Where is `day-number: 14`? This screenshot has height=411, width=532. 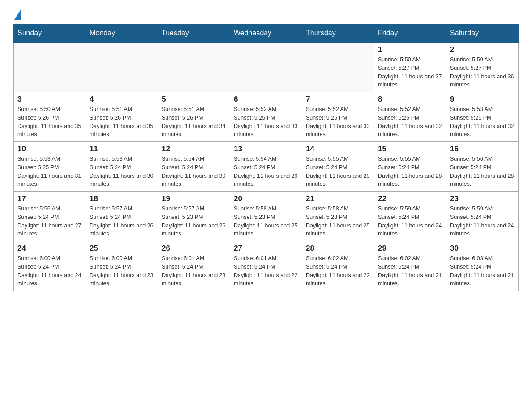
day-number: 14 is located at coordinates (338, 149).